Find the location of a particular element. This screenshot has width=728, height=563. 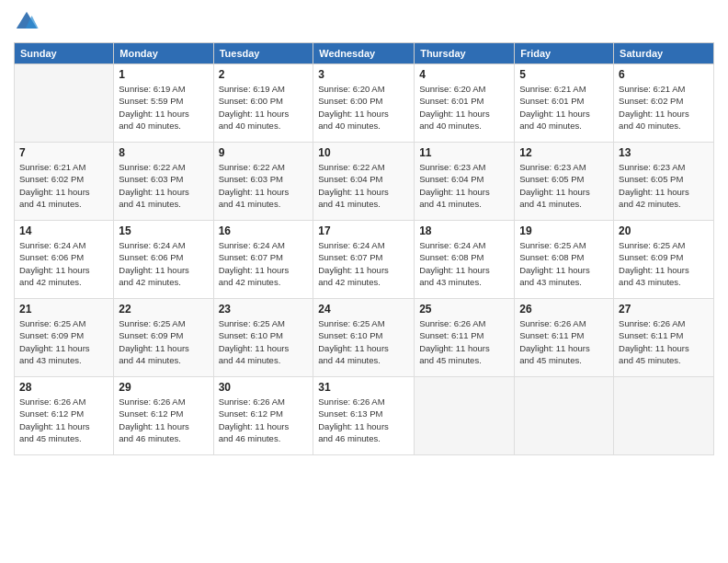

header-day: Tuesday is located at coordinates (263, 53).